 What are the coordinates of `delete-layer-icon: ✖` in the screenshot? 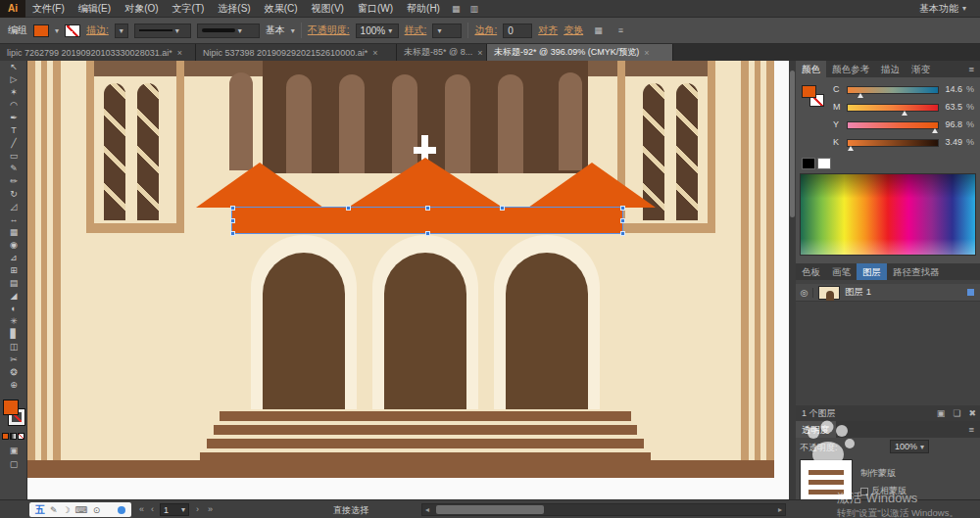 It's located at (972, 413).